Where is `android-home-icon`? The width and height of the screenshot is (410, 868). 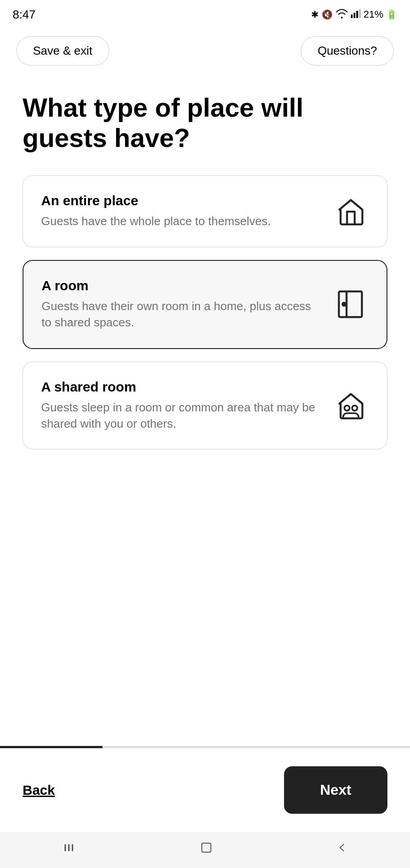
android-home-icon is located at coordinates (206, 848).